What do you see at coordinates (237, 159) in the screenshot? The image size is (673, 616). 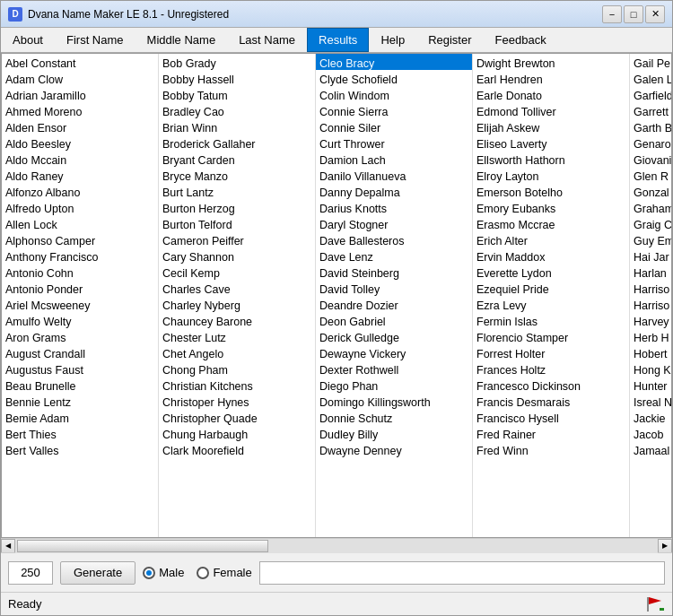 I see `list-item: Bryant Carden` at bounding box center [237, 159].